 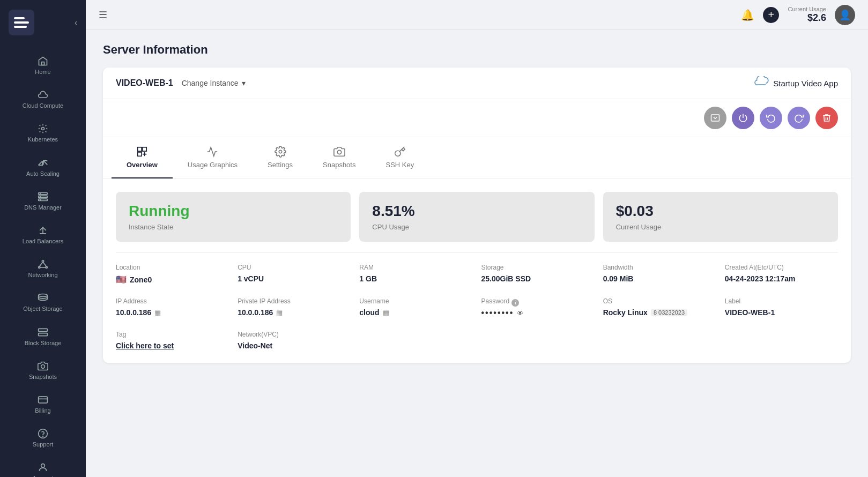 I want to click on logo-icon, so click(x=21, y=23).